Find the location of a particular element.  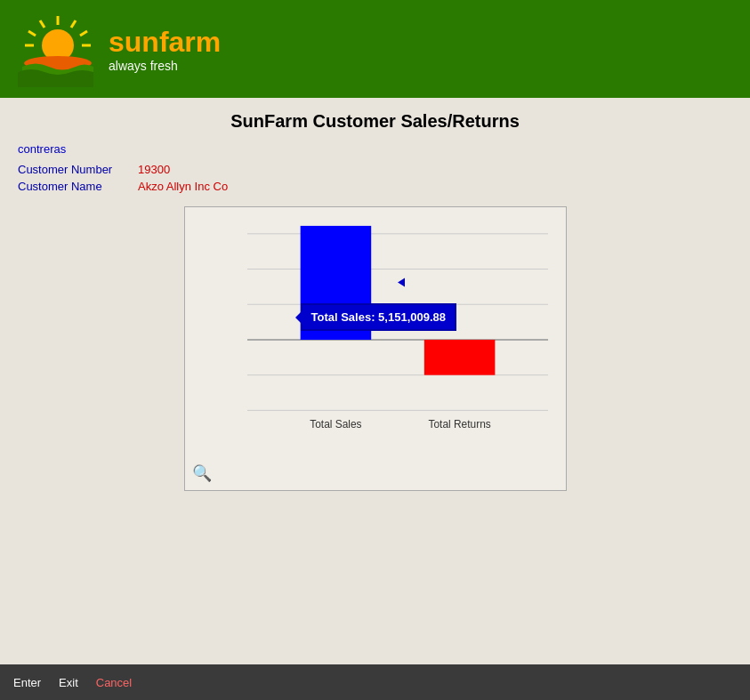

customer-name-label: Customer Name is located at coordinates (78, 187).